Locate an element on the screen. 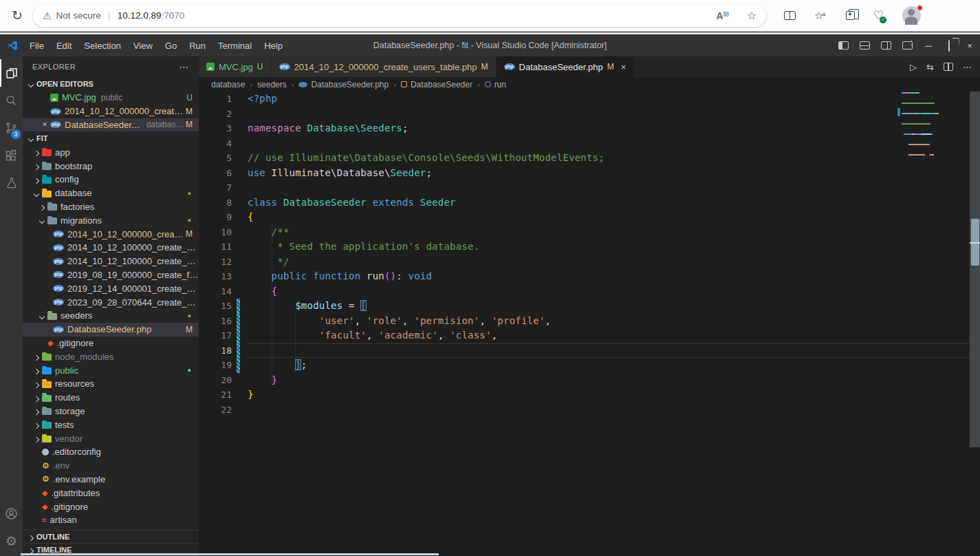  not-secure-label: Not secure is located at coordinates (78, 15).